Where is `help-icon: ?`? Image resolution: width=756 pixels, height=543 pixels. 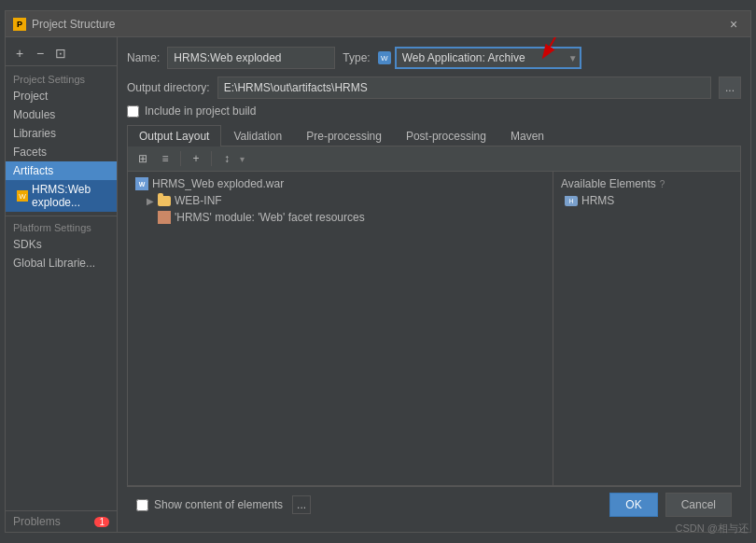 help-icon: ? is located at coordinates (663, 185).